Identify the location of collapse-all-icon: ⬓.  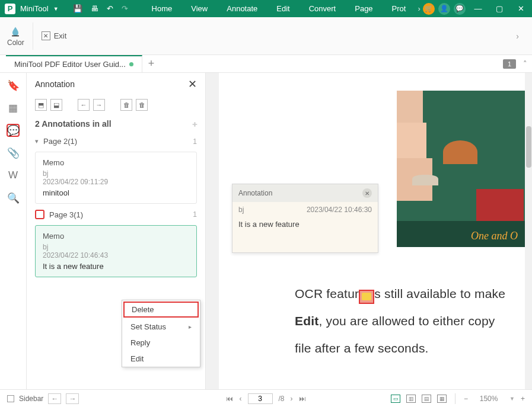
(56, 105).